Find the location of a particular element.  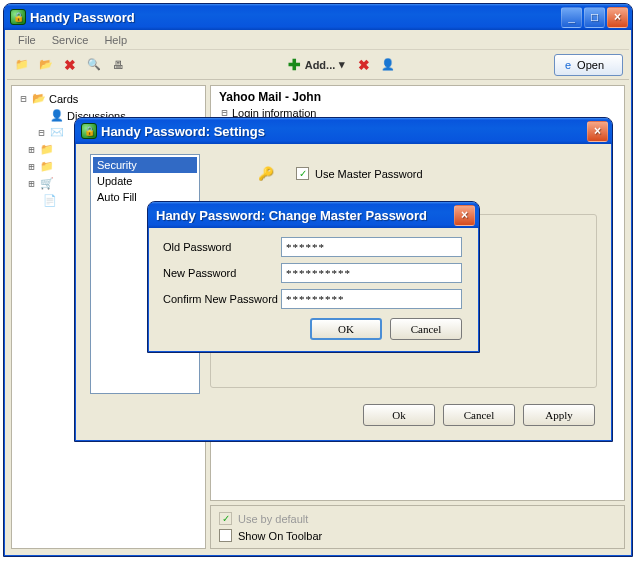

confirm-password-input is located at coordinates (372, 299).